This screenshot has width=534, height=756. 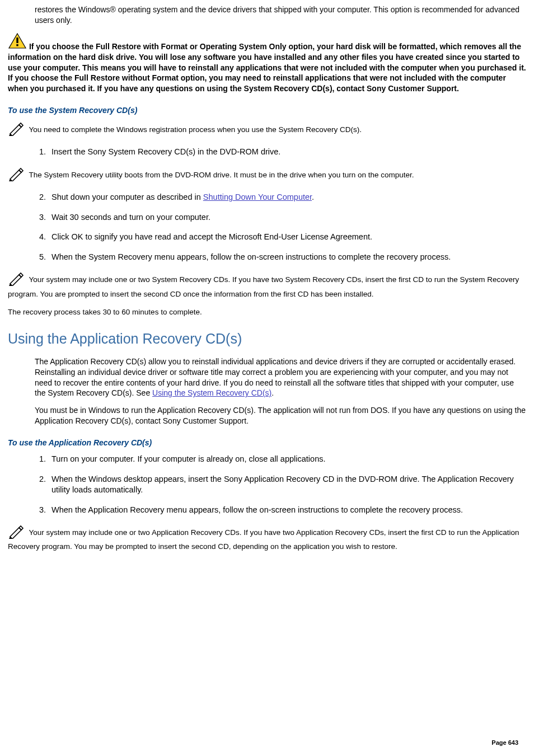 I want to click on sysrec-note2-text: The System Recovery utility boots from t…, so click(x=222, y=175).